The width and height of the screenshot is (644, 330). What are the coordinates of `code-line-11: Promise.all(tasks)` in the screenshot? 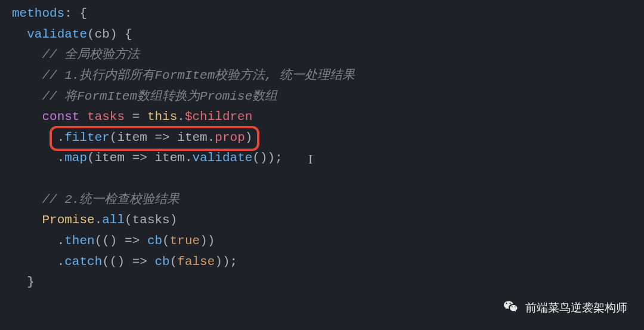 It's located at (328, 221).